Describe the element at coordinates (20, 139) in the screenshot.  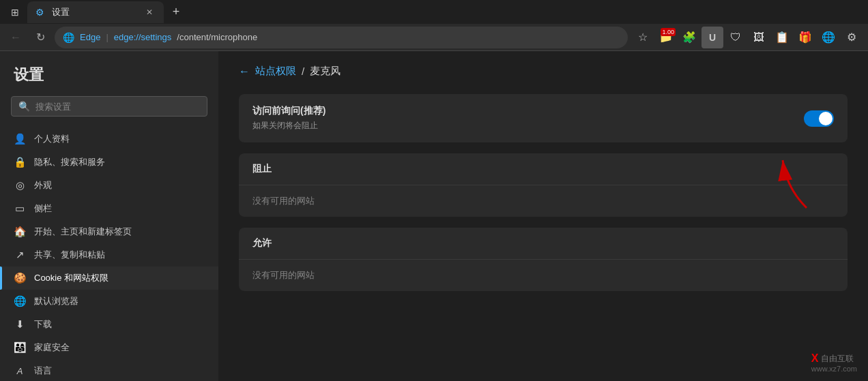
I see `profile-icon: 👤` at that location.